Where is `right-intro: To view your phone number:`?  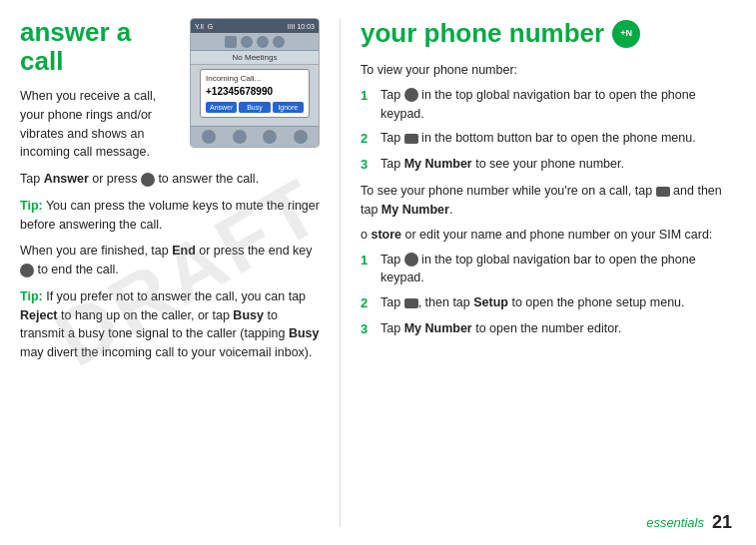 right-intro: To view your phone number: is located at coordinates (548, 70).